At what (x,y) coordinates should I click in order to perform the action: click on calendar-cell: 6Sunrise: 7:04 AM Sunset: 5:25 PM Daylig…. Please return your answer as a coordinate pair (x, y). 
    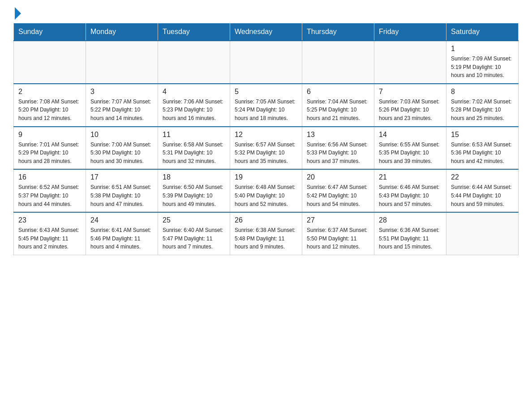
    Looking at the image, I should click on (339, 105).